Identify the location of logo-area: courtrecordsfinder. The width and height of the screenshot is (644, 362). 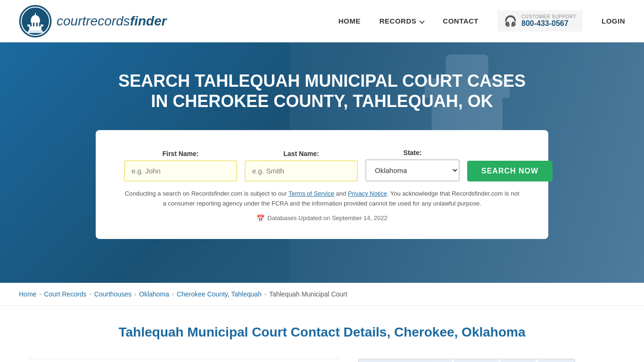
(92, 21).